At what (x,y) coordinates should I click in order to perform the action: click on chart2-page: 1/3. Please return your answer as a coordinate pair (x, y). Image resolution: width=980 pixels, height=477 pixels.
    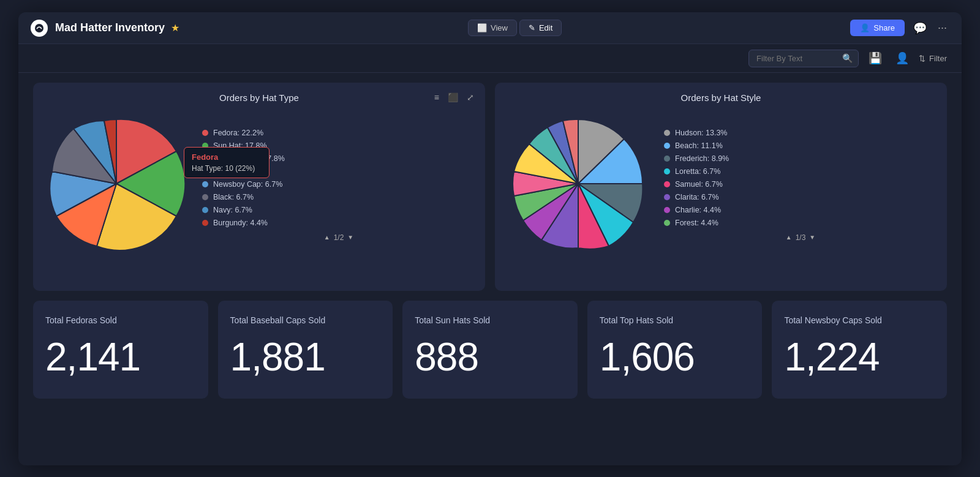
    Looking at the image, I should click on (801, 238).